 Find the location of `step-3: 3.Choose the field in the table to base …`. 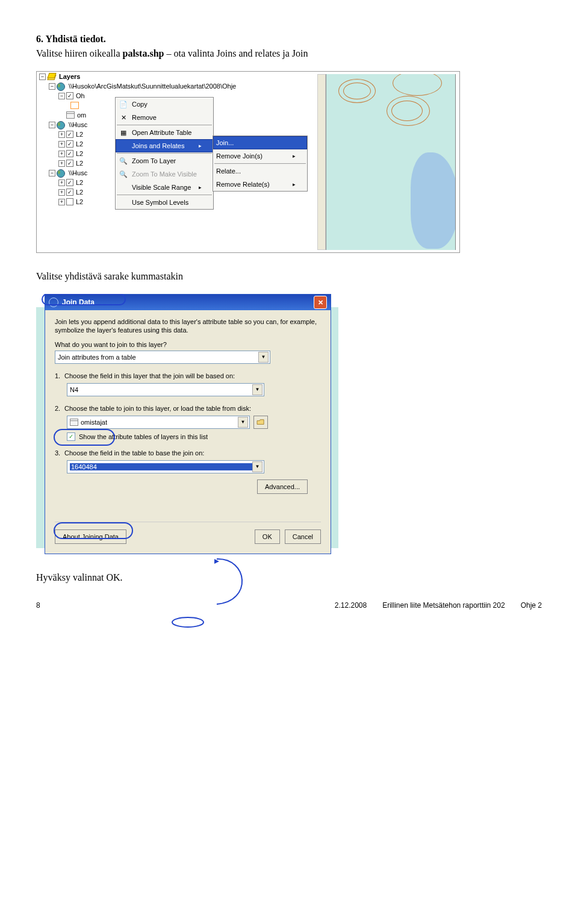

step-3: 3.Choose the field in the table to base … is located at coordinates (188, 461).